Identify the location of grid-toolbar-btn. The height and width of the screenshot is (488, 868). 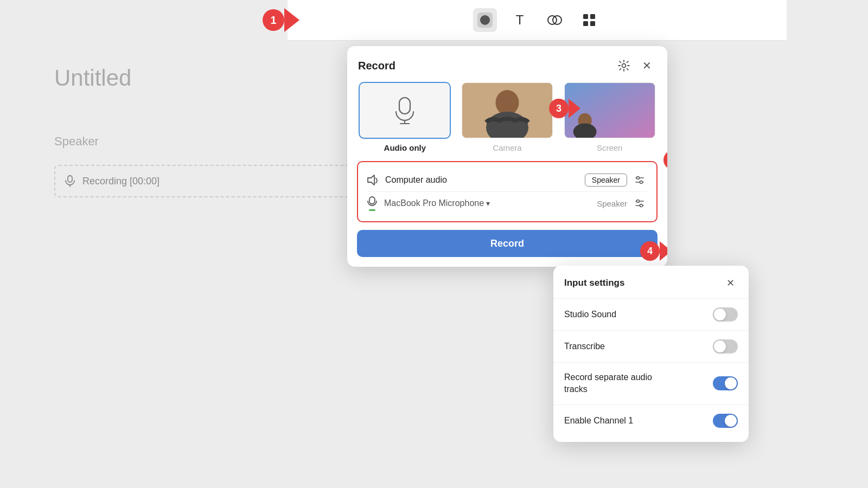
(589, 20).